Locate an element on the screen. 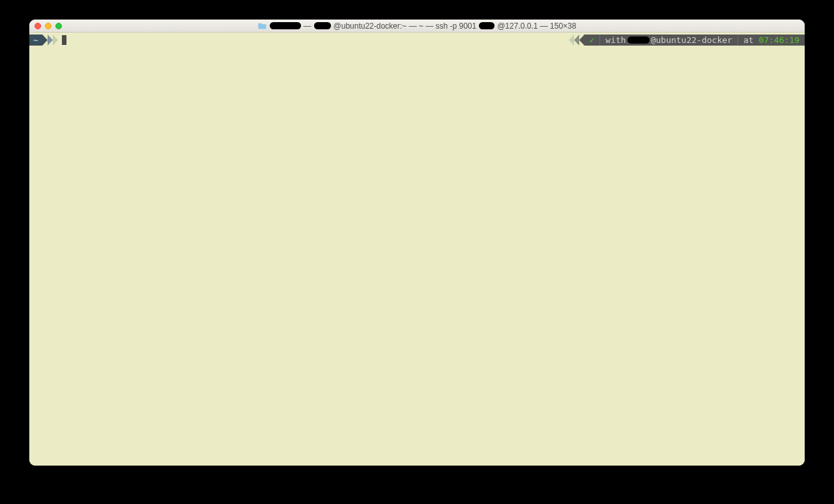  close-button is located at coordinates (38, 26).